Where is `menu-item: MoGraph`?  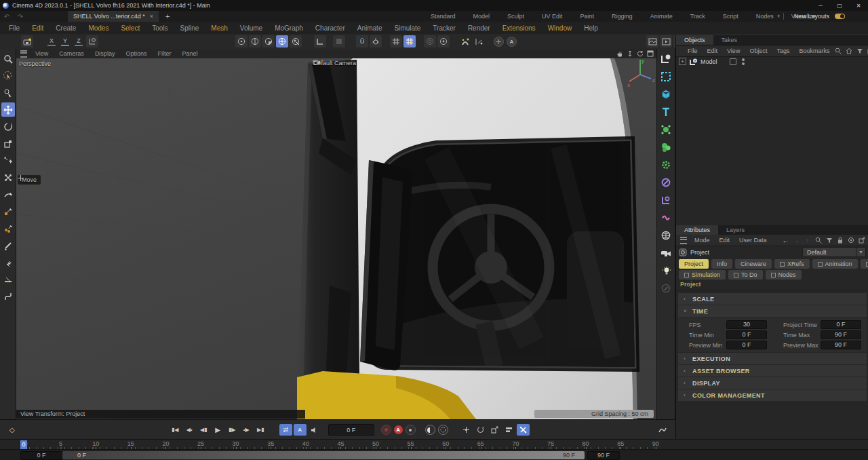 menu-item: MoGraph is located at coordinates (289, 28).